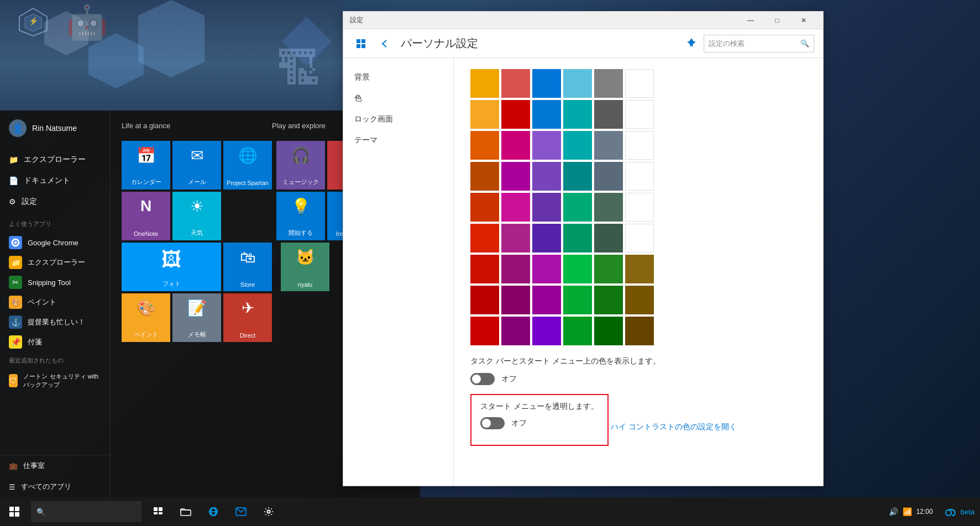 The height and width of the screenshot is (526, 980). I want to click on bottom-allapps: ☰ すべてのアプリ, so click(55, 487).